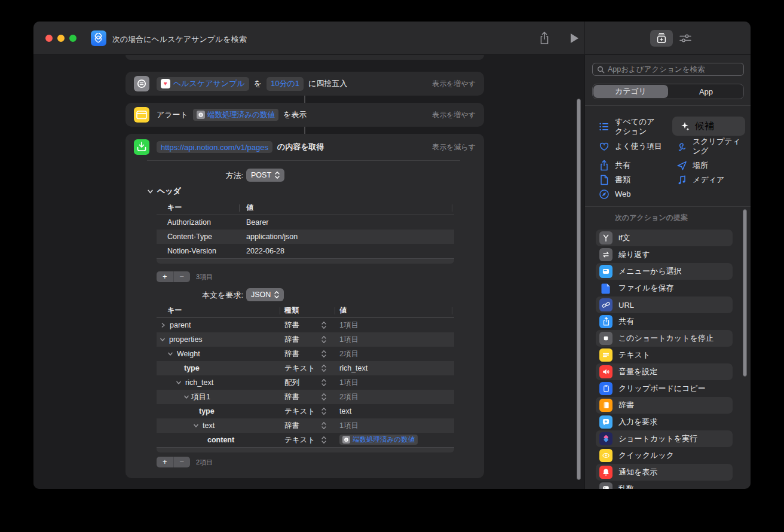 This screenshot has width=784, height=532. I want to click on suggestion-text: テキスト, so click(664, 355).